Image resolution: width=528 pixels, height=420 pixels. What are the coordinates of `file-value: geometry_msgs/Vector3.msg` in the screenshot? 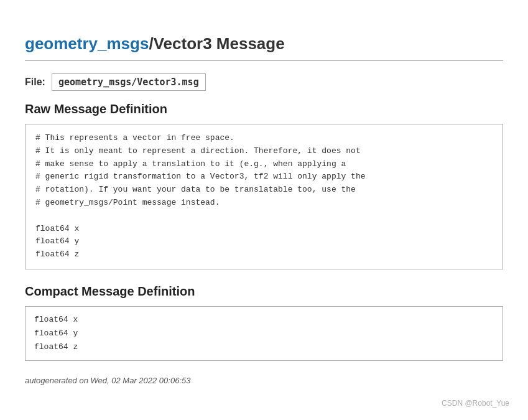 It's located at (129, 82).